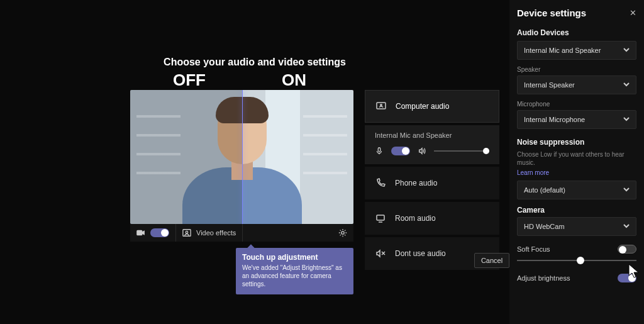 The height and width of the screenshot is (324, 644). I want to click on audio-option-label: Phone audio, so click(416, 183).